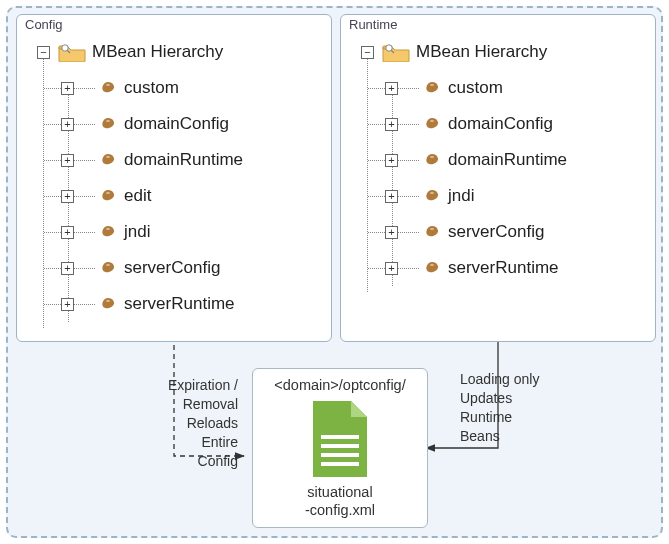  Describe the element at coordinates (340, 448) in the screenshot. I see `config-file-box: <domain>/optconfig/ situational -config.…` at that location.